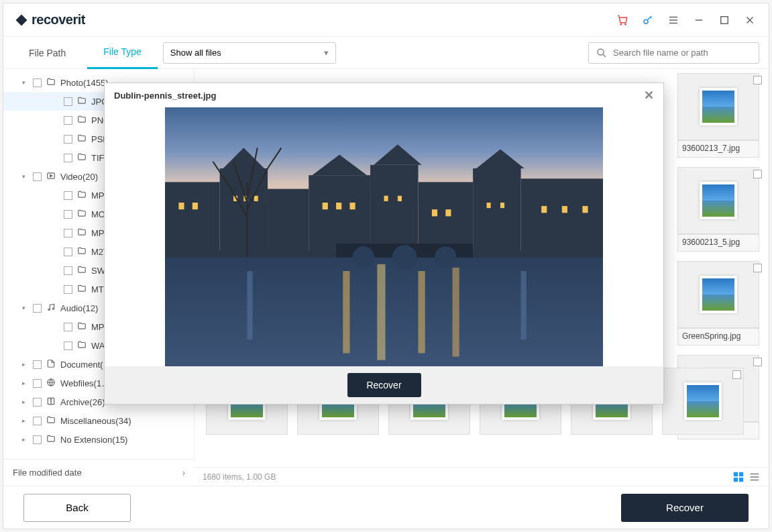 The image size is (772, 532). What do you see at coordinates (648, 20) in the screenshot?
I see `key-icon` at bounding box center [648, 20].